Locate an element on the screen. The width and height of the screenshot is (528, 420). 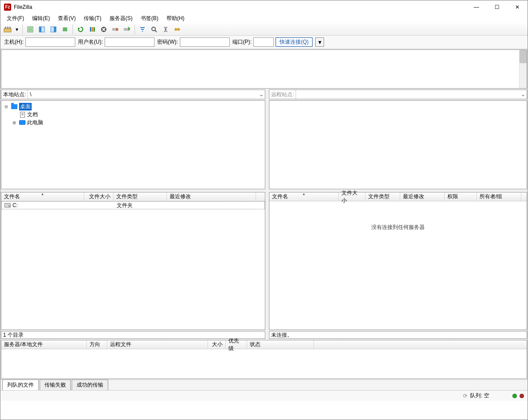
column-header: 大小 is located at coordinates (217, 345).